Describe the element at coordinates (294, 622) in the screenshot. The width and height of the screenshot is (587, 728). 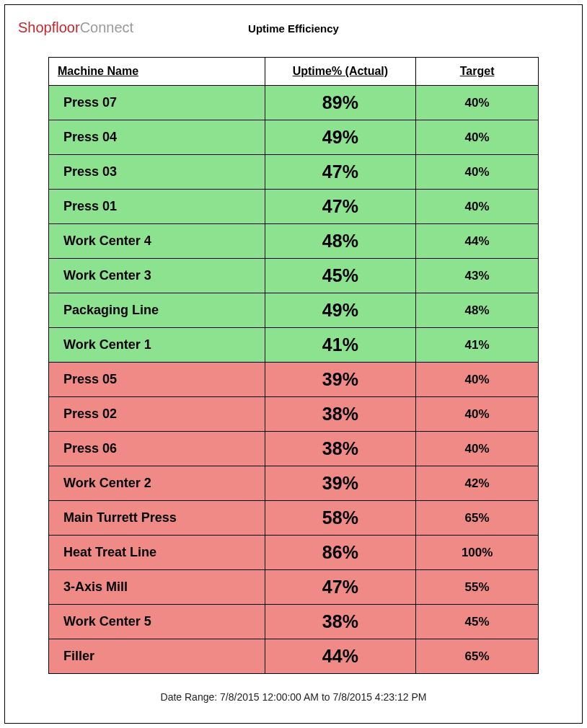
I see `table-row: Work Center 538%45%` at that location.